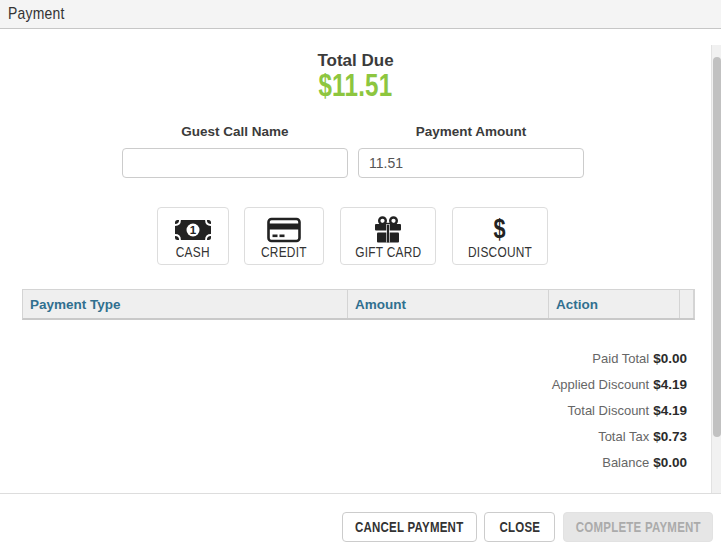 The width and height of the screenshot is (721, 555). I want to click on summary-row-total-tax: Total Tax$0.73, so click(344, 438).